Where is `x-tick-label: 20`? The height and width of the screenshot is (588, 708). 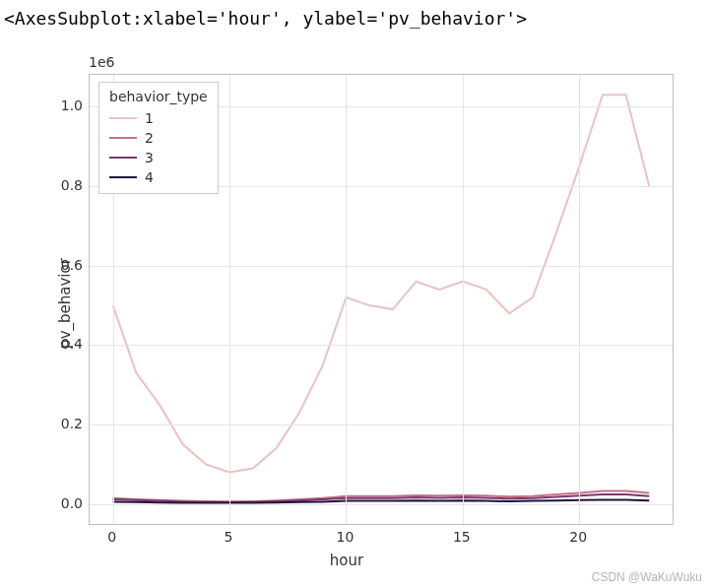 x-tick-label: 20 is located at coordinates (578, 537).